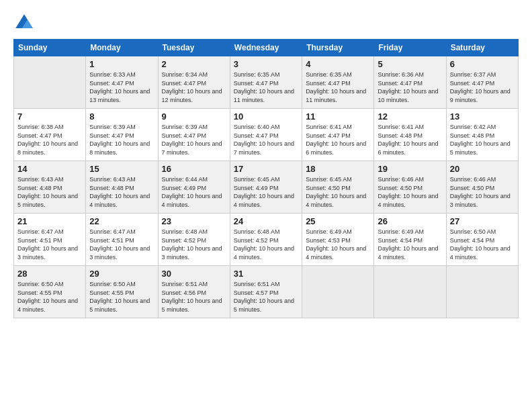  Describe the element at coordinates (339, 240) in the screenshot. I see `calendar-cell: 25Sunrise: 6:49 AMSunset: 4:53 PMDayligh…` at that location.